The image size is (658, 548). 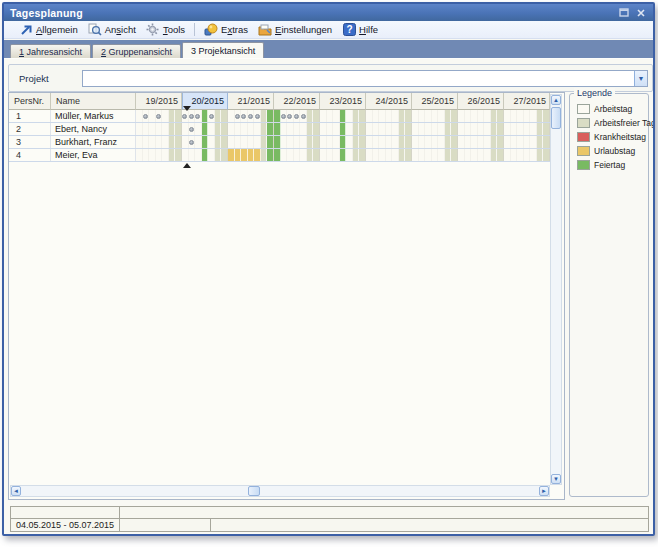 I want to click on maximize-button, so click(x=624, y=12).